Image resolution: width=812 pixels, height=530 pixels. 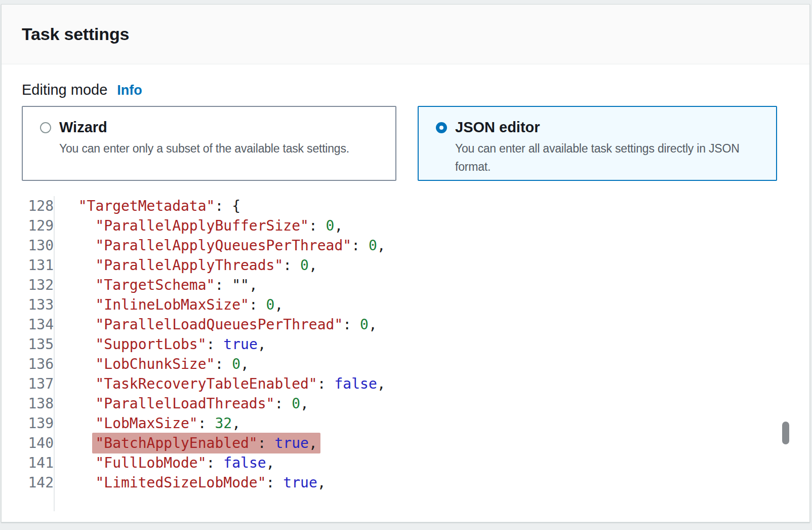 What do you see at coordinates (37, 384) in the screenshot?
I see `line-number: 137` at bounding box center [37, 384].